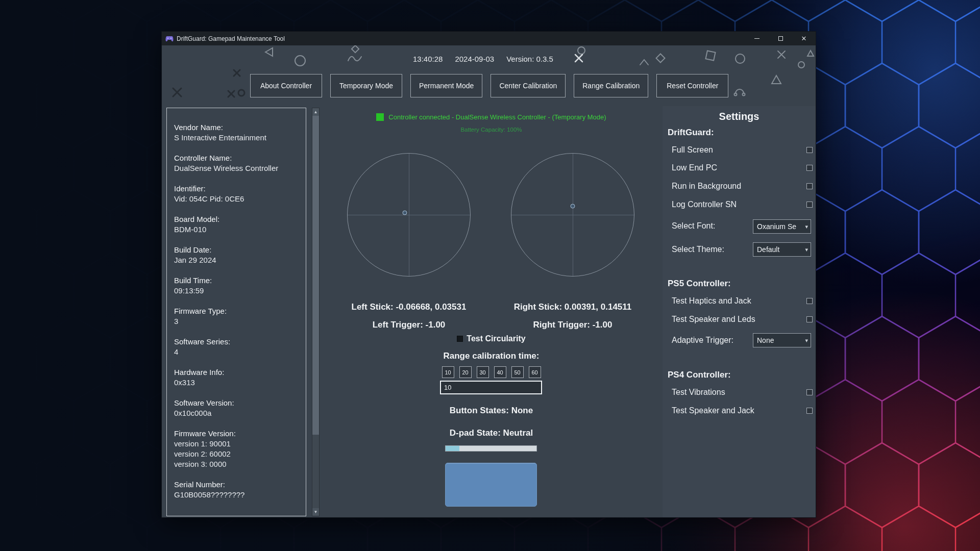 This screenshot has height=551, width=980. Describe the element at coordinates (380, 117) in the screenshot. I see `connection-status-indicator` at that location.